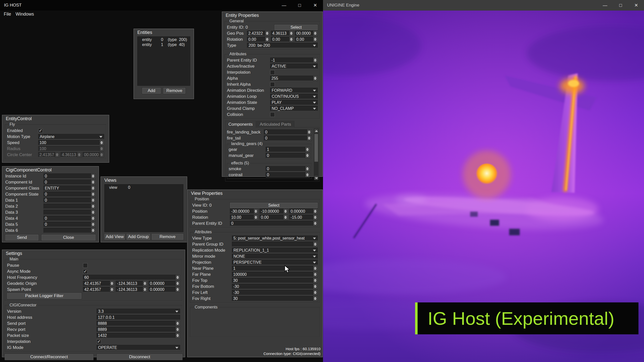 This screenshot has width=644, height=362. Describe the element at coordinates (69, 182) in the screenshot. I see `component-id-stepper: 0` at that location.